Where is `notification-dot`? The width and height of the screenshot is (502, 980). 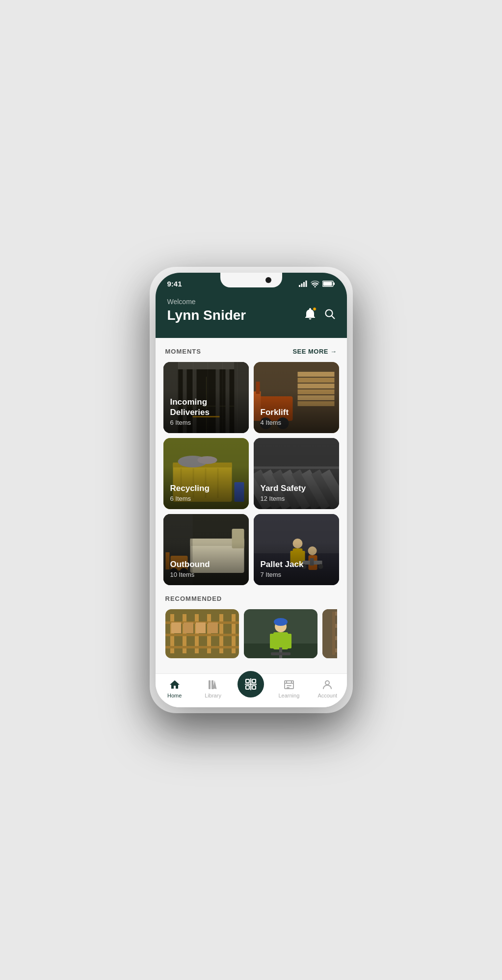
notification-dot is located at coordinates (315, 309).